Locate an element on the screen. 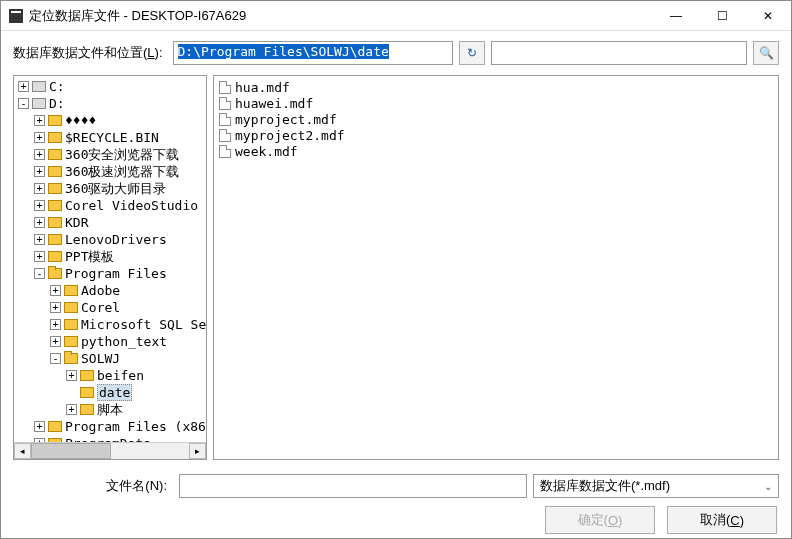  drive-icon is located at coordinates (39, 104).